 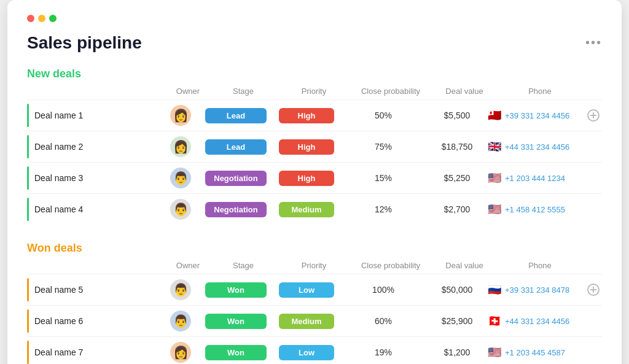 What do you see at coordinates (457, 321) in the screenshot?
I see `deal-value: $25,900` at bounding box center [457, 321].